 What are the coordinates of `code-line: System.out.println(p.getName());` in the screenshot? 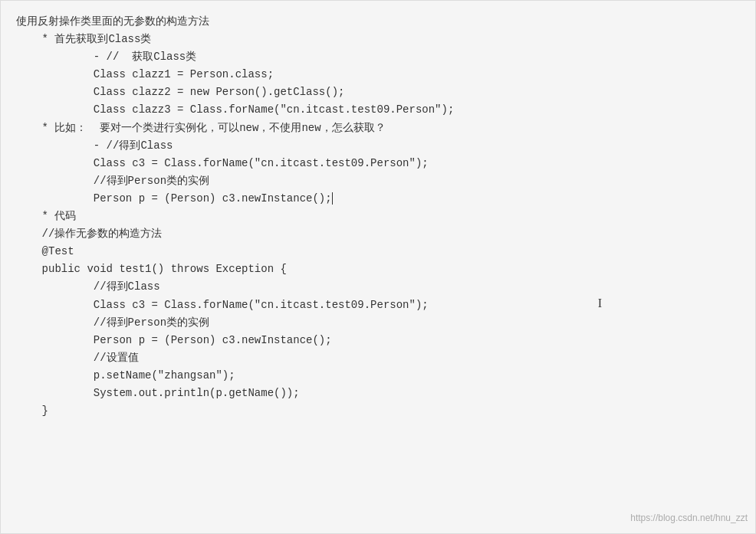 It's located at (378, 394).